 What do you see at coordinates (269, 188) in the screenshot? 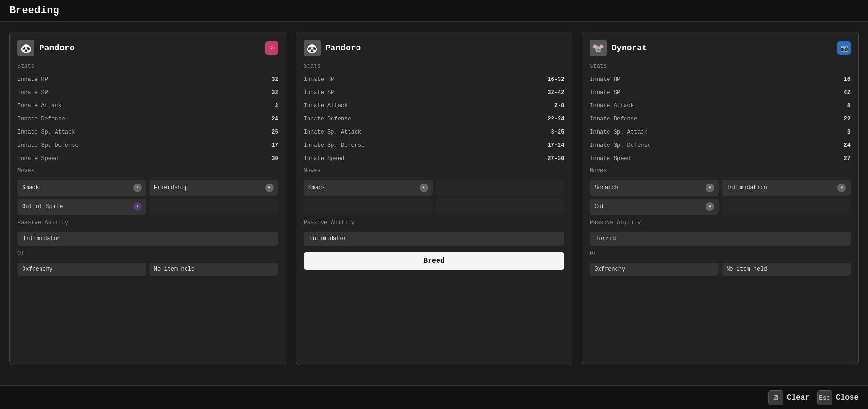
I see `move-icon-0-1: ●` at bounding box center [269, 188].